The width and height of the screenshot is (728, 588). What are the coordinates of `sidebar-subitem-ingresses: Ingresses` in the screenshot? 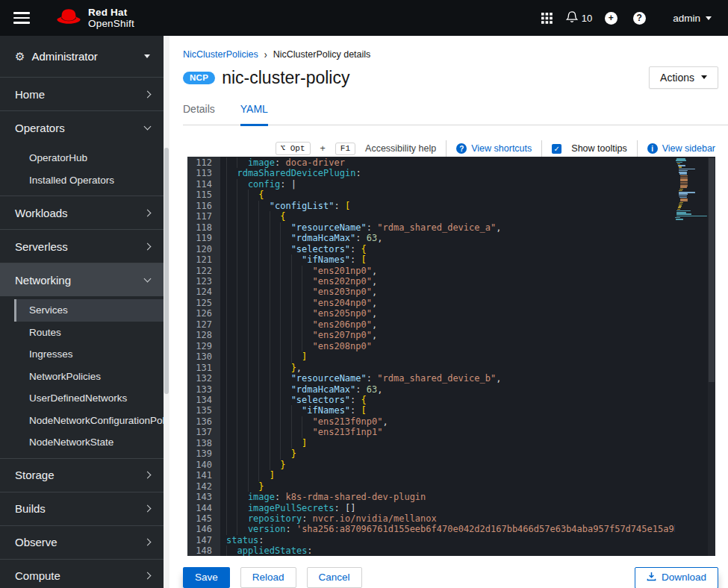 It's located at (82, 354).